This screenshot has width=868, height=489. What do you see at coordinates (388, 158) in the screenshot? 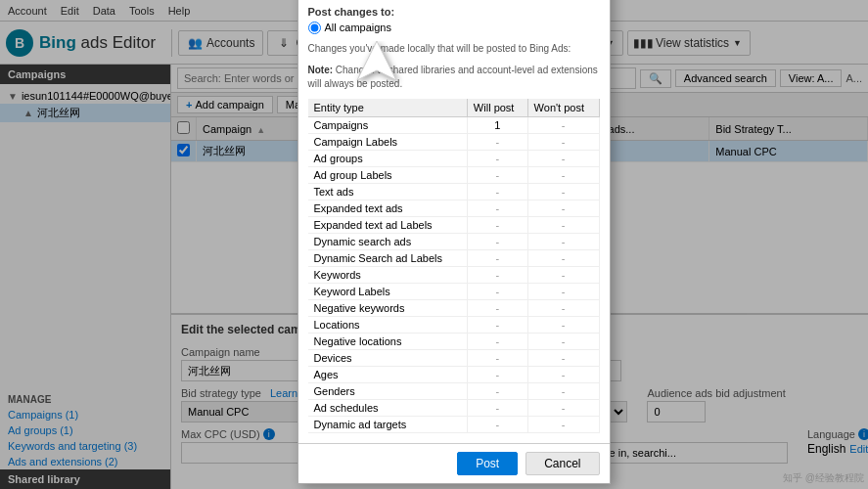
I see `summary-td-entity: Ad groups` at bounding box center [388, 158].